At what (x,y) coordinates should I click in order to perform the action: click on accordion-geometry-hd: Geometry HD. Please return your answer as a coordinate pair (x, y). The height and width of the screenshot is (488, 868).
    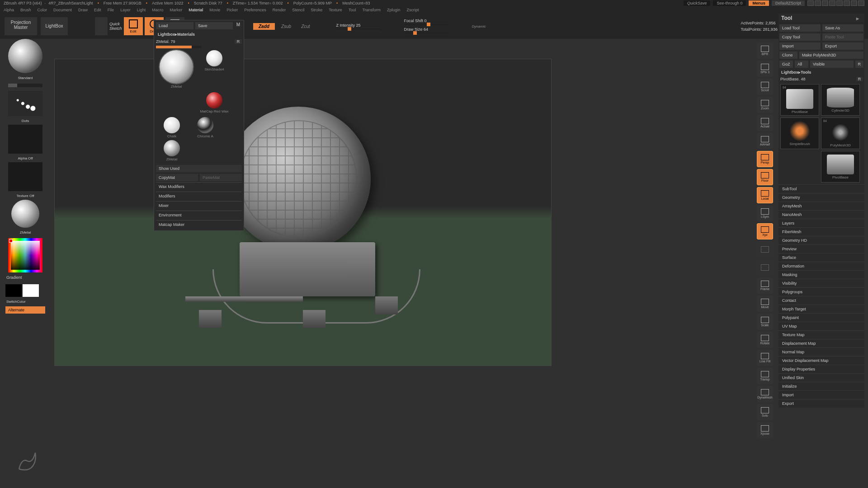
    Looking at the image, I should click on (821, 240).